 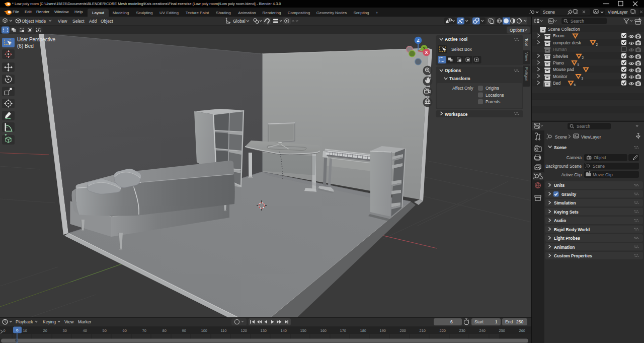 What do you see at coordinates (495, 95) in the screenshot?
I see `svg-text: Locations` at bounding box center [495, 95].